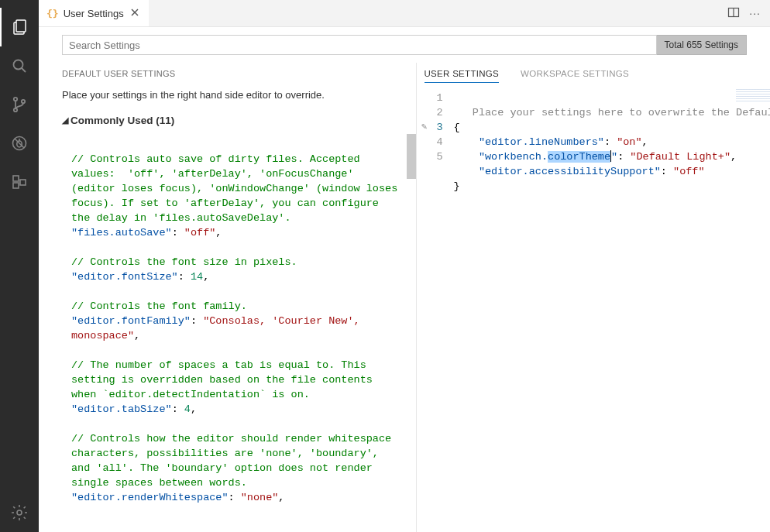  What do you see at coordinates (438, 156) in the screenshot?
I see `line-number: 5` at bounding box center [438, 156].